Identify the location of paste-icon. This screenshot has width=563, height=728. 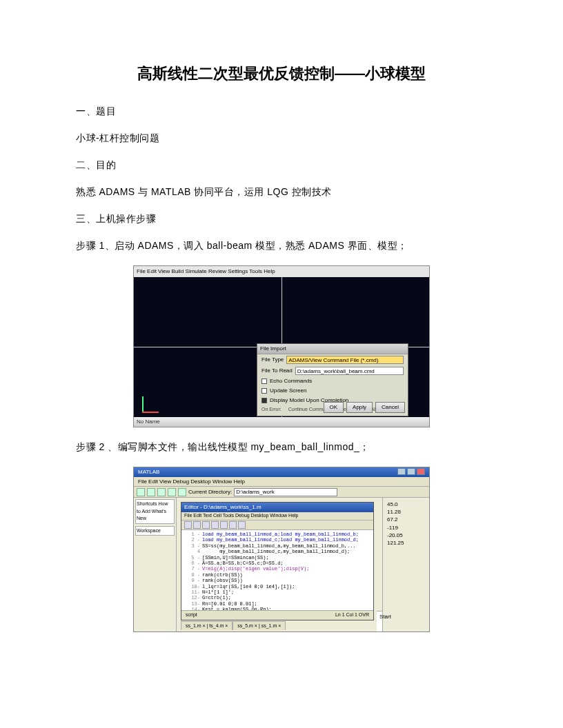
(182, 492).